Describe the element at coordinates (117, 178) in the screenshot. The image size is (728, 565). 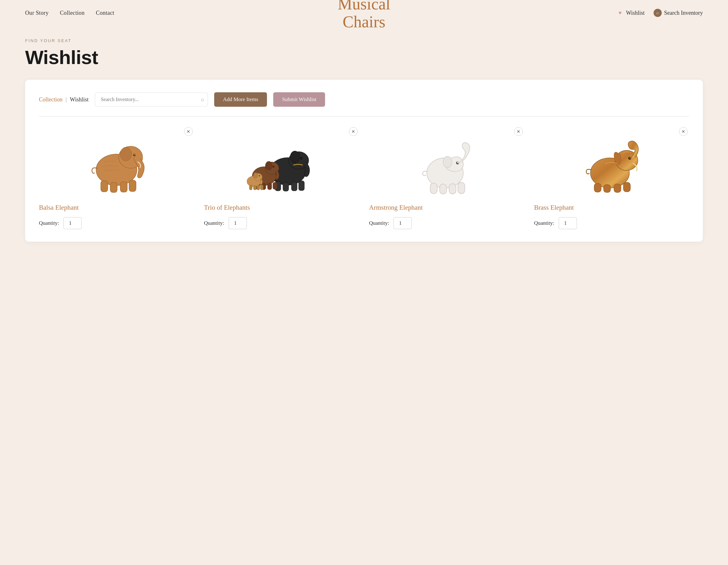
I see `wishlist-item-balsa: ✕` at that location.